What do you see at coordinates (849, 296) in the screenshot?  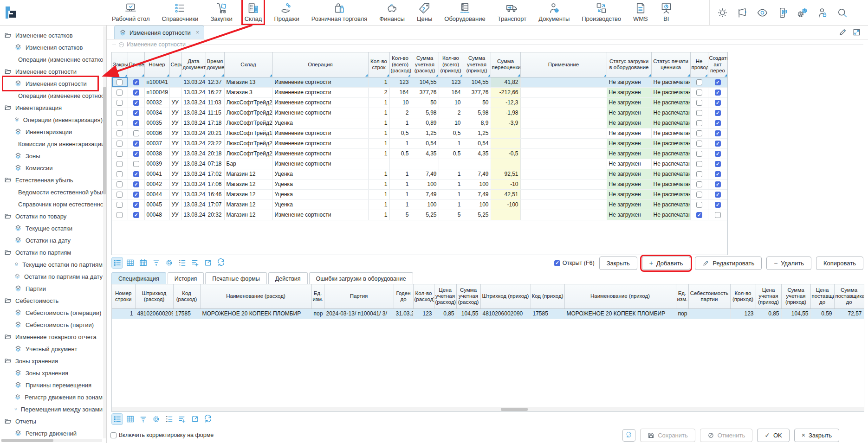 I see `column-header: Сумма поставщика до` at bounding box center [849, 296].